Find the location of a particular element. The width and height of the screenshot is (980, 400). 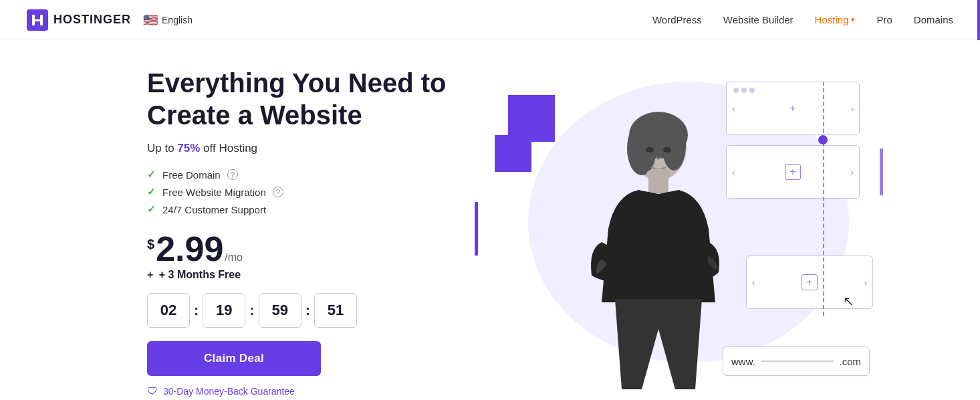

countdown-timer: 02 : 19 : 59 : 51 is located at coordinates (321, 310).